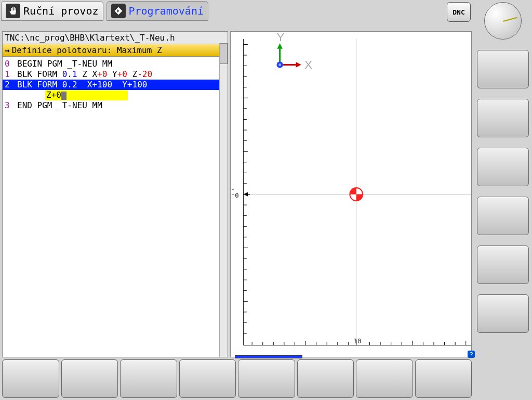  I want to click on softkey-f4, so click(208, 379).